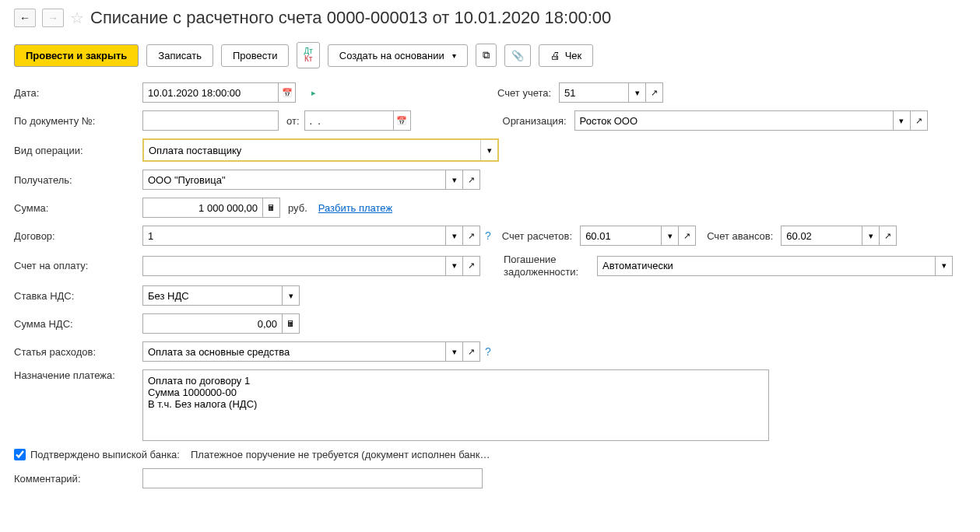 The width and height of the screenshot is (980, 532). What do you see at coordinates (486, 55) in the screenshot?
I see `structure-button: ⧉` at bounding box center [486, 55].